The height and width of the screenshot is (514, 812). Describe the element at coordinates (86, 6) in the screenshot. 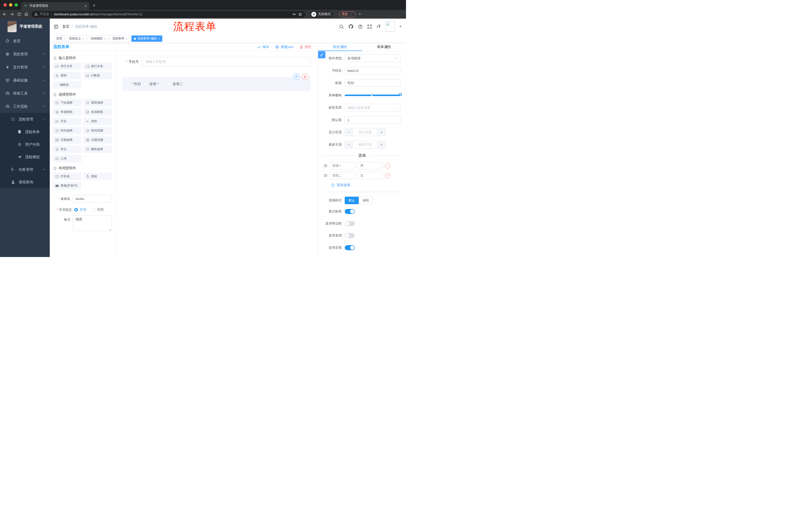

I see `tab-close-icon: ×` at that location.